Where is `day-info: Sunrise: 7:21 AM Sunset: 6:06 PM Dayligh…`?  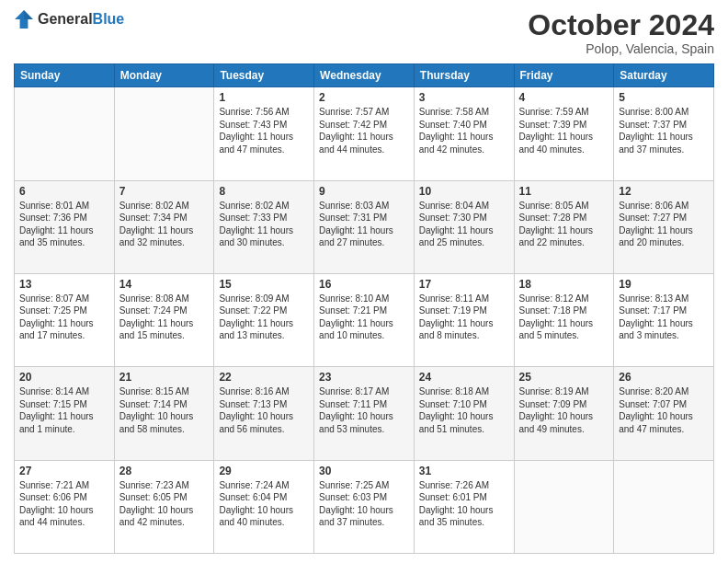
day-info: Sunrise: 7:21 AM Sunset: 6:06 PM Dayligh… is located at coordinates (64, 504).